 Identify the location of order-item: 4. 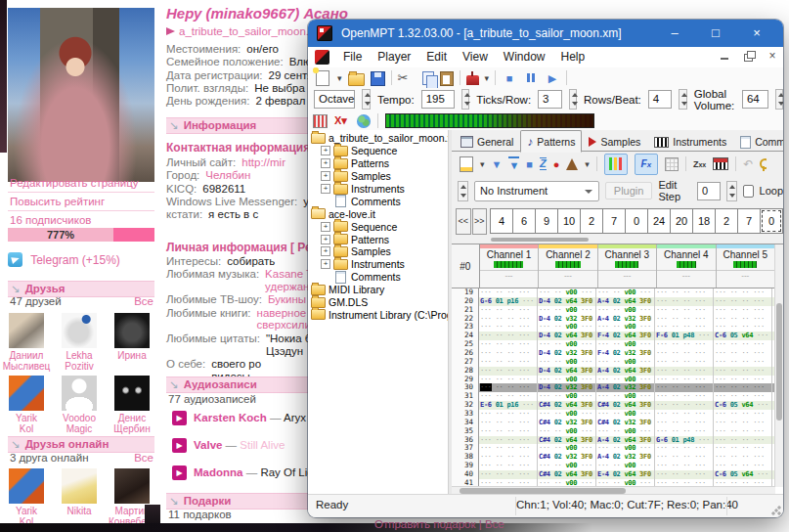
(502, 221).